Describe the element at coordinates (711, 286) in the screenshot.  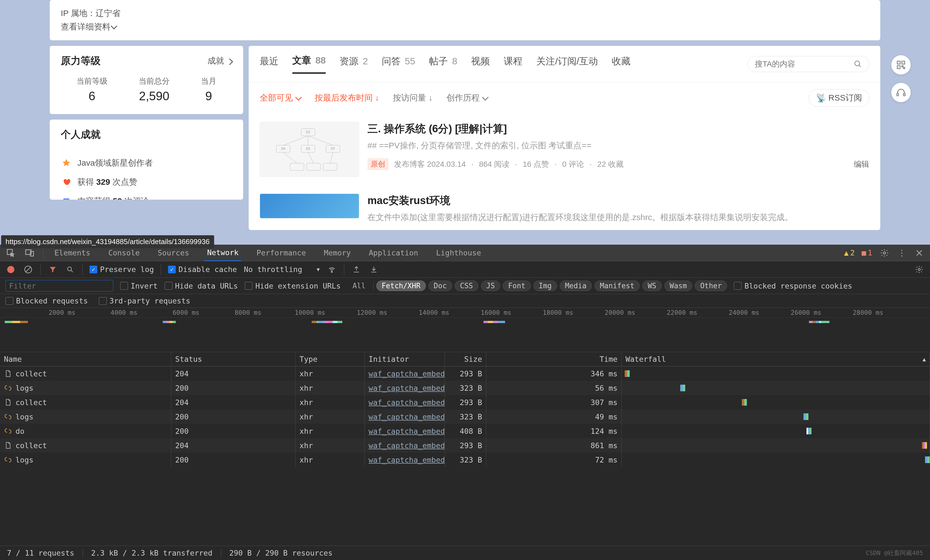
I see `type-filter-pill: Other` at that location.